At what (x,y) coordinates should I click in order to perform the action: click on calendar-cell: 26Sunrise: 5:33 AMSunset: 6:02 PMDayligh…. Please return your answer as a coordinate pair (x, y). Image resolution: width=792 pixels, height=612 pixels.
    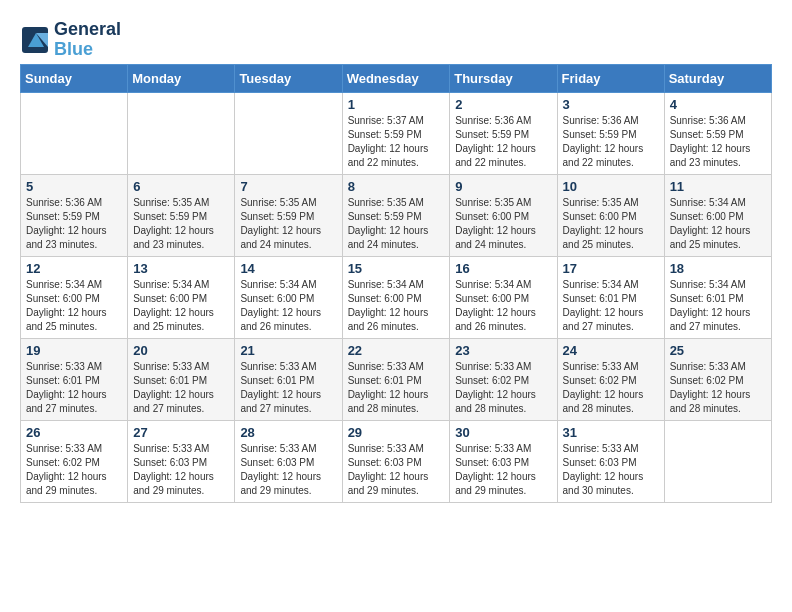
    Looking at the image, I should click on (74, 461).